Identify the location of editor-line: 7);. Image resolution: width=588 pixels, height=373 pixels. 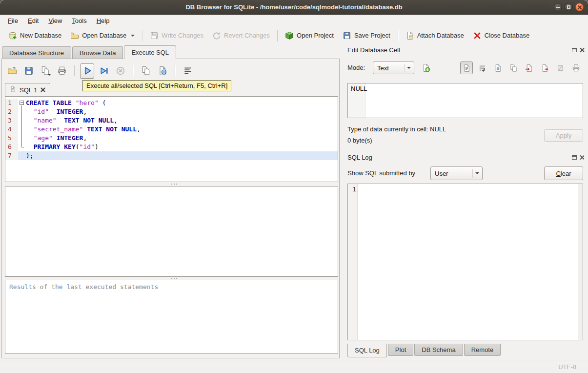
(172, 156).